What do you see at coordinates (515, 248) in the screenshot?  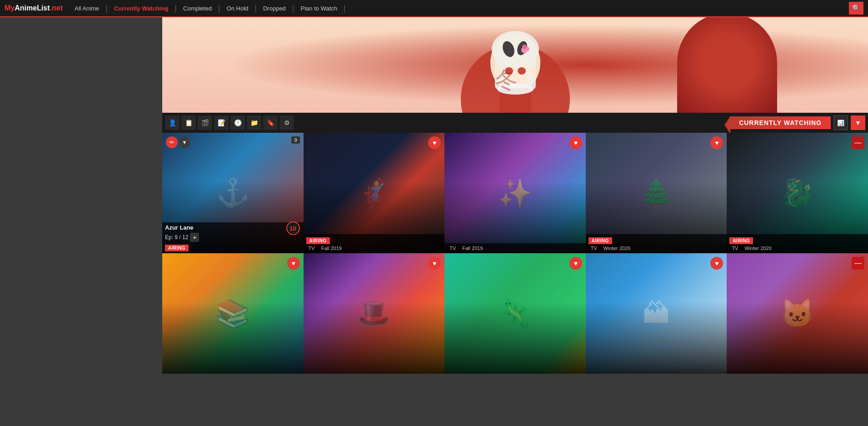 I see `card-bottom-info: TV Fall 2019` at bounding box center [515, 248].